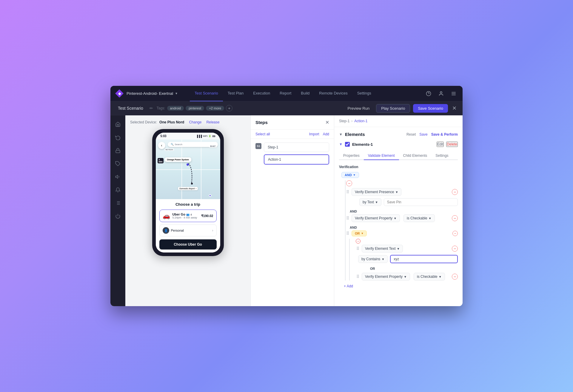  Describe the element at coordinates (424, 259) in the screenshot. I see `xyz-input` at that location.